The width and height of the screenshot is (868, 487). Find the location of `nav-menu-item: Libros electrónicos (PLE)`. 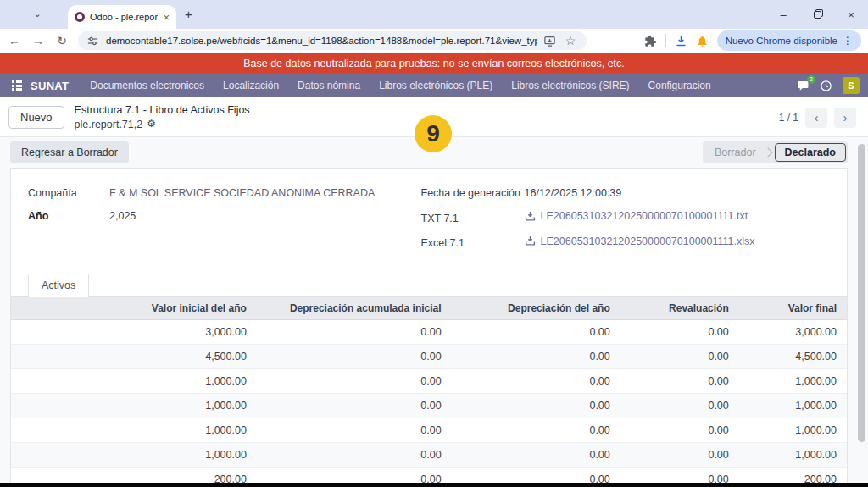

nav-menu-item: Libros electrónicos (PLE) is located at coordinates (436, 86).